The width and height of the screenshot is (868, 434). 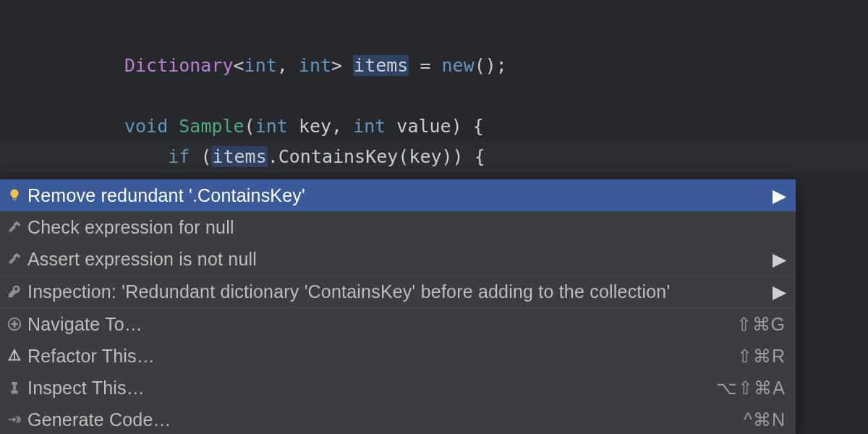 I want to click on menu-item-shortcut: ⌥⇧⌘A, so click(x=751, y=388).